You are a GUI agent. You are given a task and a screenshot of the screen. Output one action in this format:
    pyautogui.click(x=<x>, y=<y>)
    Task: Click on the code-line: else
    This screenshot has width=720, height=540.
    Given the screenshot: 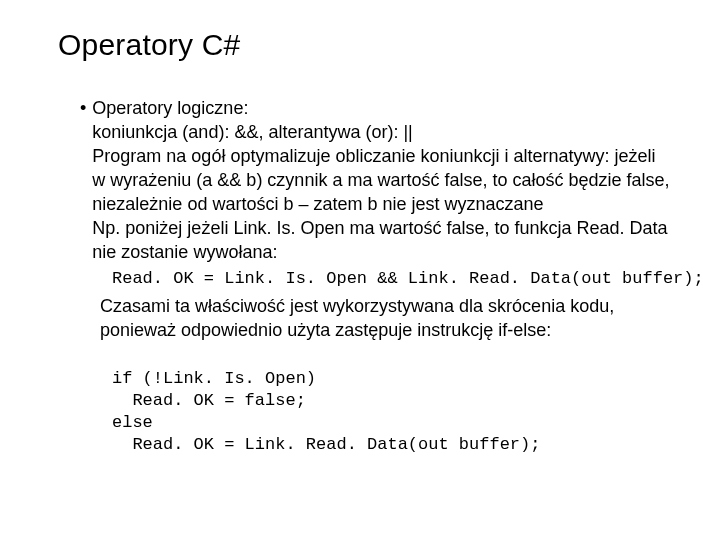 What is the action you would take?
    pyautogui.click(x=132, y=422)
    